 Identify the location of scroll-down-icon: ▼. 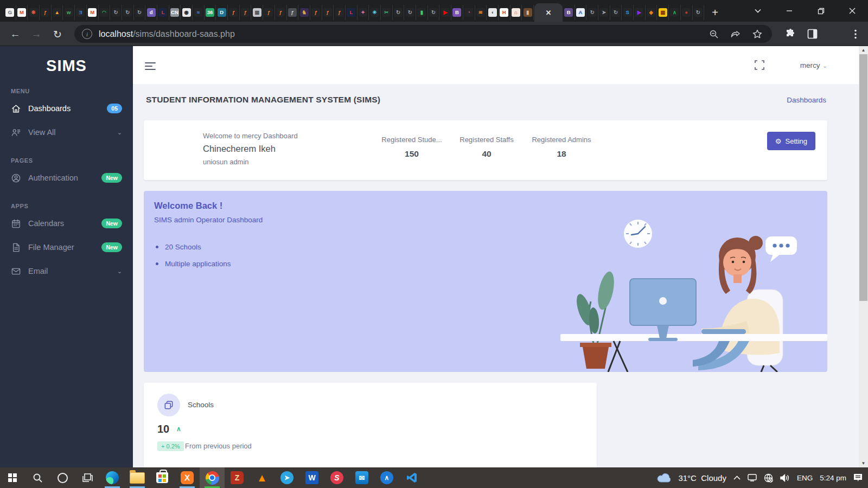
(864, 463).